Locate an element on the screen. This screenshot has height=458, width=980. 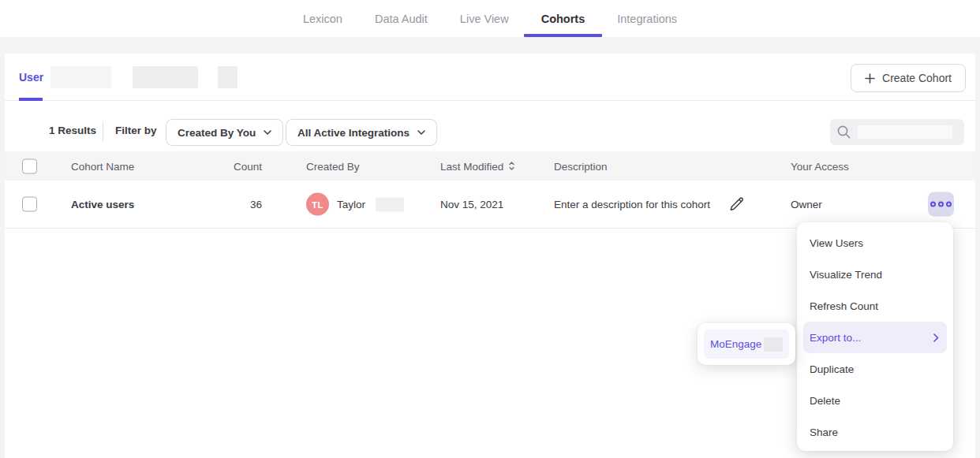
nav-tab-label: Data Audit is located at coordinates (401, 19).